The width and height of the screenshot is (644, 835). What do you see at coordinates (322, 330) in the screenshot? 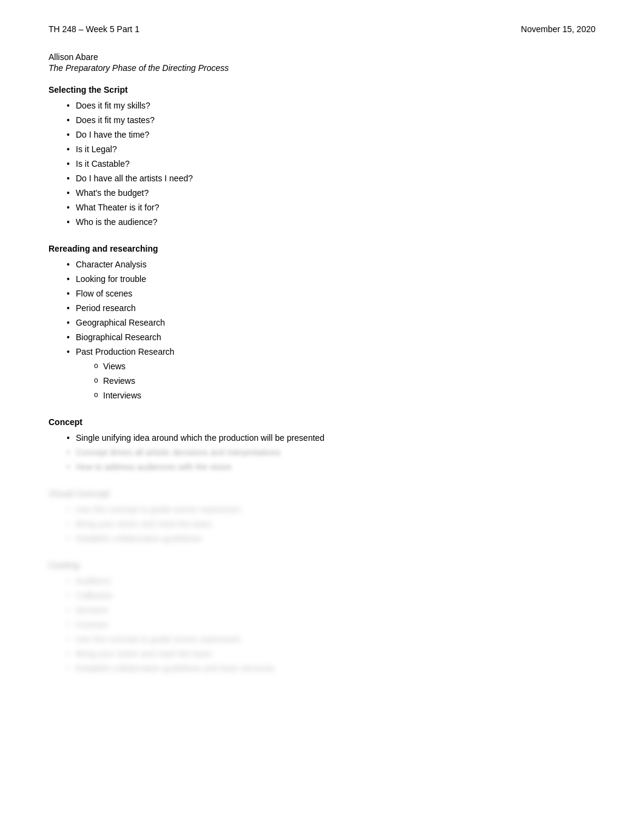
I see `rereading-list: Character Analysis Looking for trouble F…` at bounding box center [322, 330].